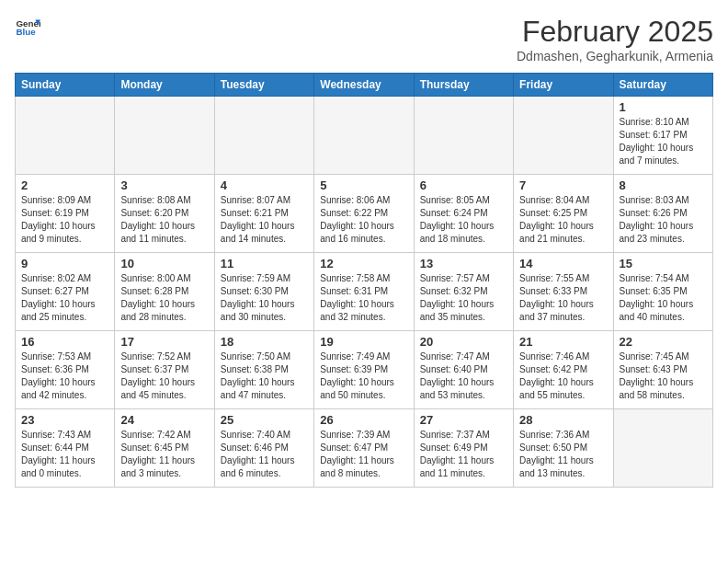 This screenshot has height=563, width=728. What do you see at coordinates (364, 293) in the screenshot?
I see `calendar-cell: 12Sunrise: 7:58 AM Sunset: 6:31 PM Dayli…` at bounding box center [364, 293].